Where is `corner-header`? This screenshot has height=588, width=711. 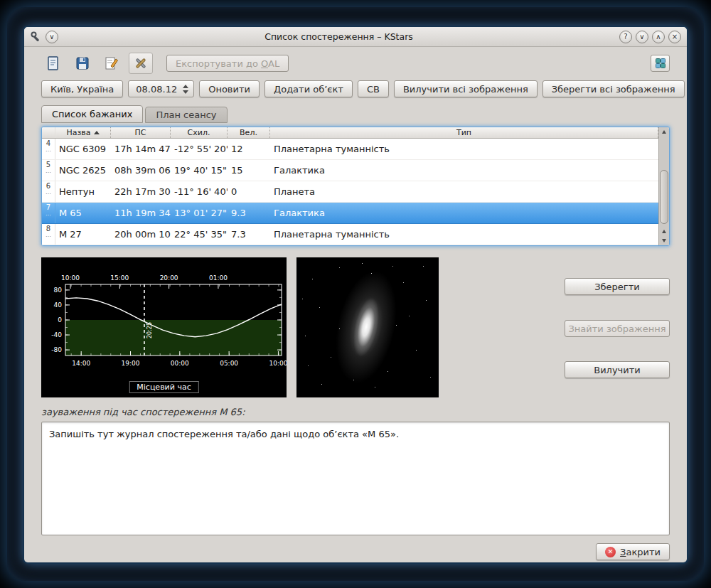
corner-header is located at coordinates (48, 132).